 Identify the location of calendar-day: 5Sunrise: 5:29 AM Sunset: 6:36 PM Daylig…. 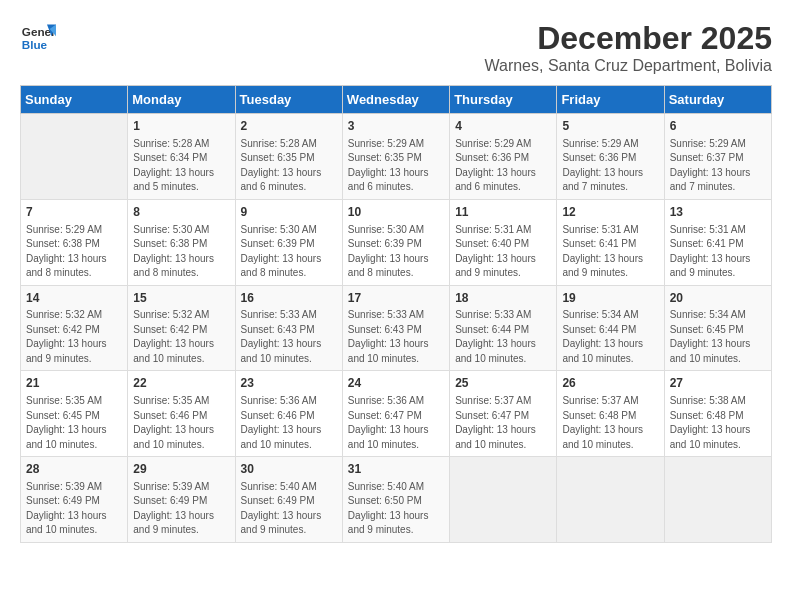
(610, 157).